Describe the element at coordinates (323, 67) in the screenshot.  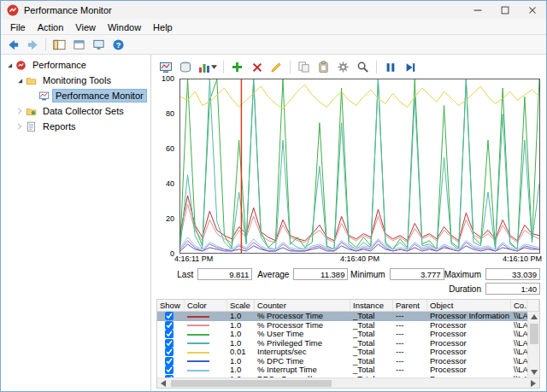
I see `paste-counter-list-icon` at that location.